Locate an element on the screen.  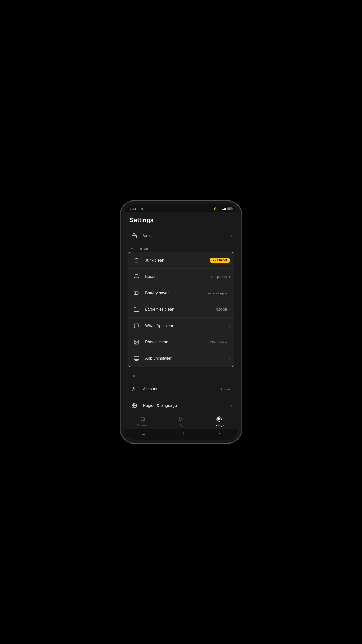
whatsapp-clean-row: WhatsApp clean › is located at coordinates (181, 326).